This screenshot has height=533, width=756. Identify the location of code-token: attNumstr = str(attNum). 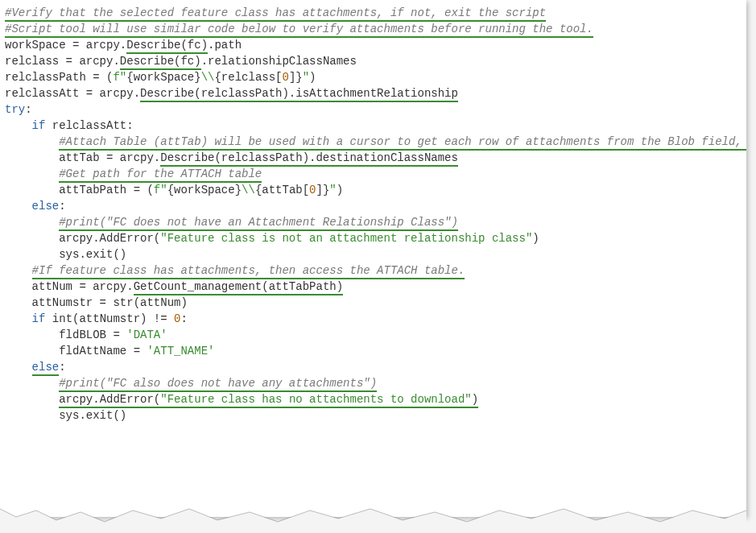
(97, 303).